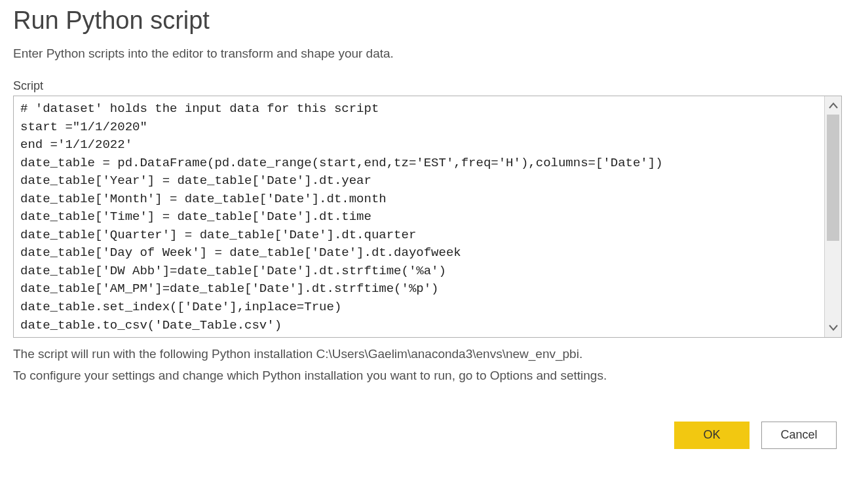 The image size is (855, 504). I want to click on installation-path-text: The script will run with the following P…, so click(427, 353).